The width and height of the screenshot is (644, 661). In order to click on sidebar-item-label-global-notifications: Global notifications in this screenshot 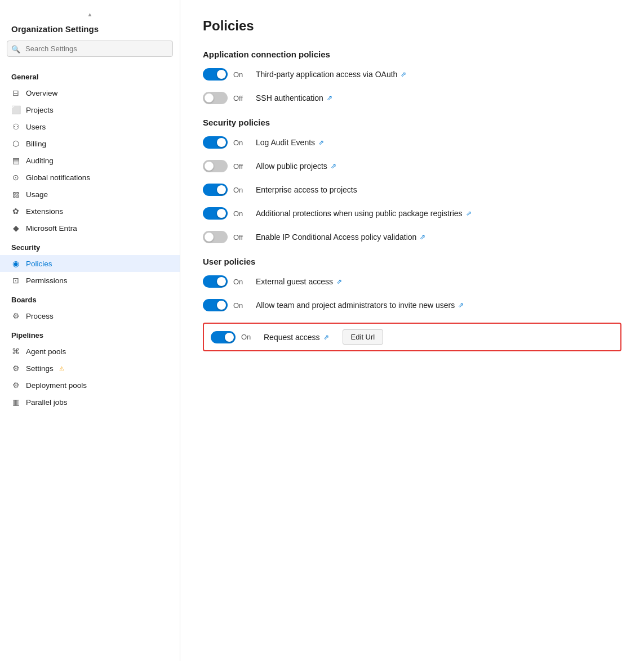, I will do `click(58, 178)`.